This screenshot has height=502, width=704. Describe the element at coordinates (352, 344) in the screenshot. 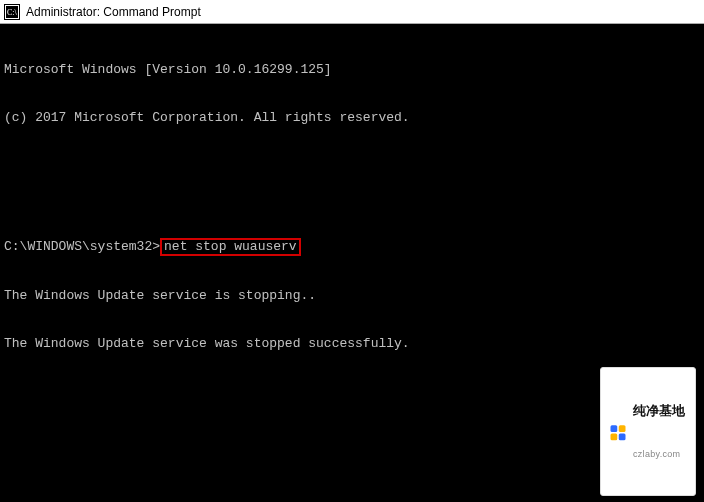

I see `output-line: The Windows Update service was stopped s…` at that location.